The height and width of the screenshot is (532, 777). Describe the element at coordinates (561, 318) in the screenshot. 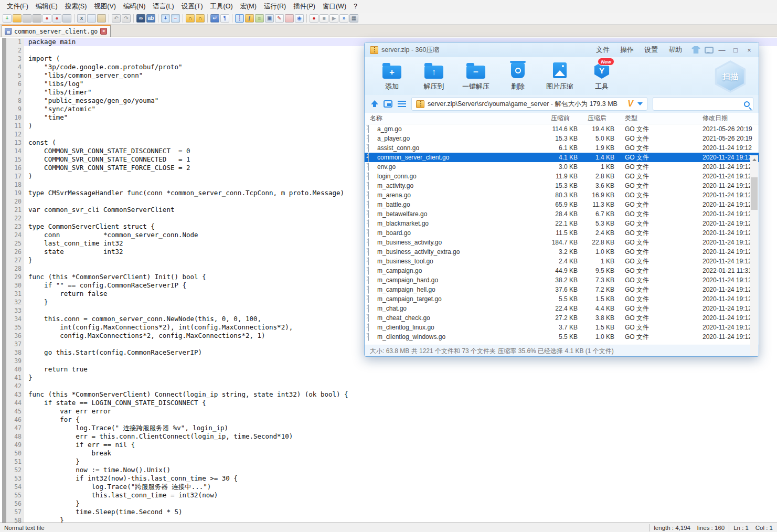

I see `file-row: m_cheat_check.go27.2 KB3.8 KBGO 文件2020-1…` at that location.